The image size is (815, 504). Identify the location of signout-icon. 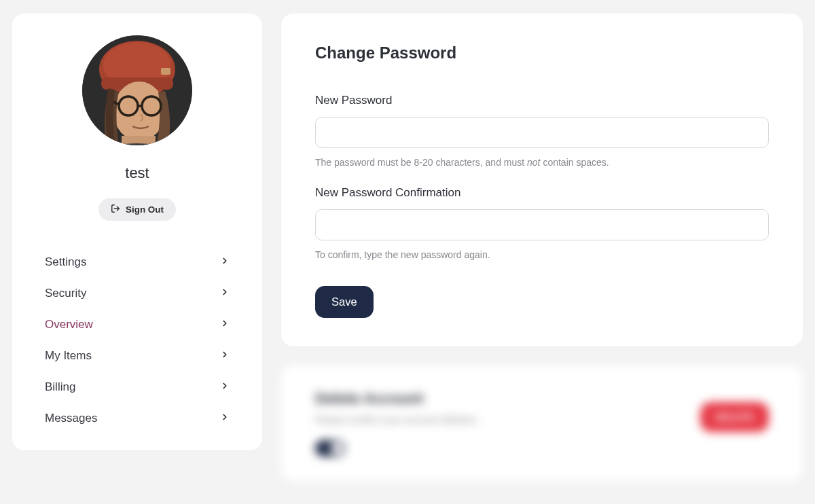
(115, 209).